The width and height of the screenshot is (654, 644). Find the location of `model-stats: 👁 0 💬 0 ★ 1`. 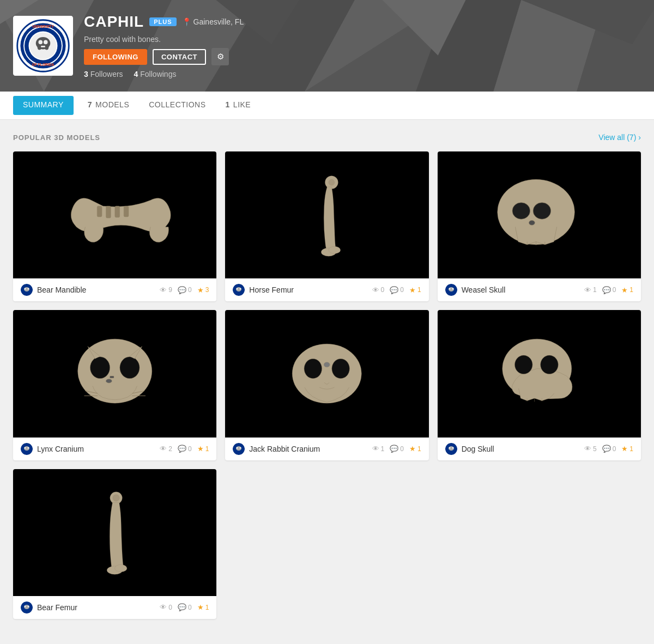

model-stats: 👁 0 💬 0 ★ 1 is located at coordinates (184, 607).